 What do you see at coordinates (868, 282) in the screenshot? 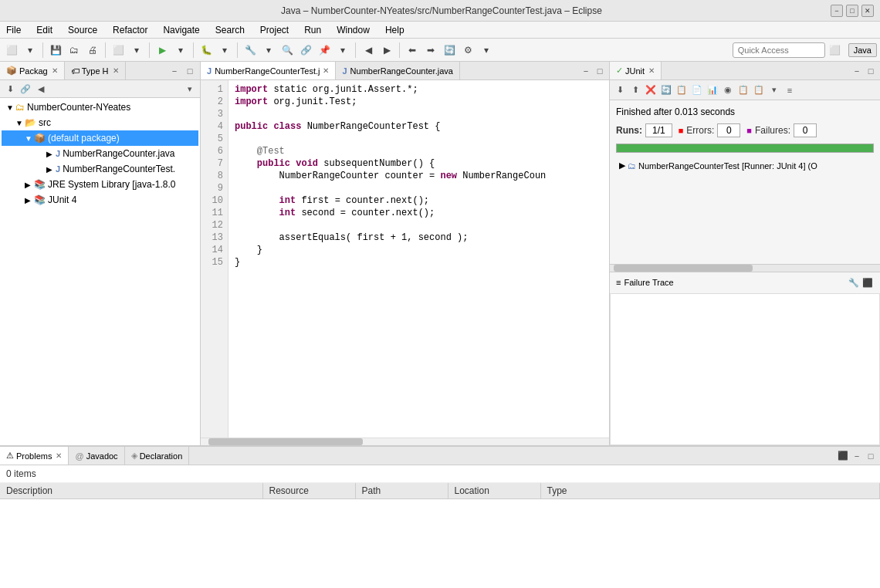
I see `failure-trace-btn2: ⬛` at bounding box center [868, 282].